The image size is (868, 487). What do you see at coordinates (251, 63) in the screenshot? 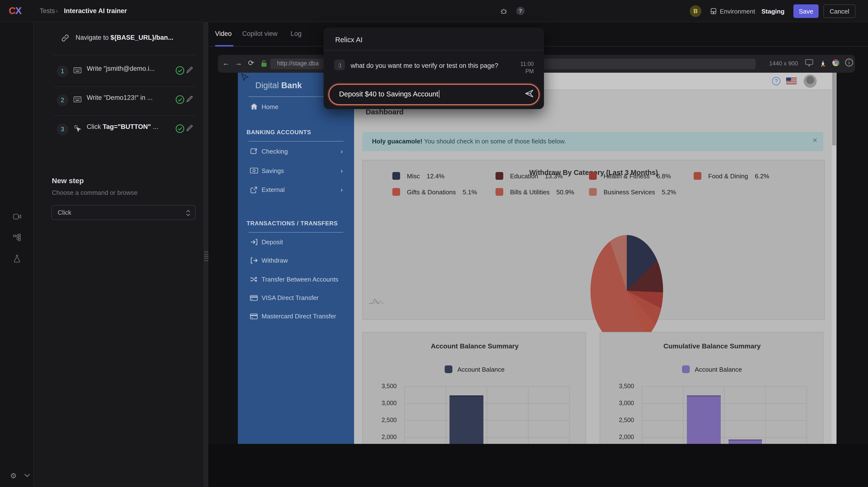
I see `browser-reload-icon: ⟳` at bounding box center [251, 63].